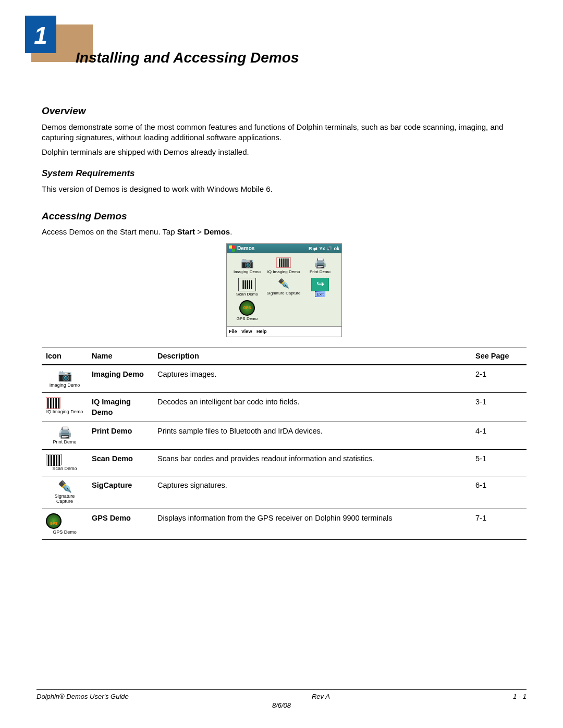 The width and height of the screenshot is (563, 728). I want to click on cell-description: Displays information from the GPS receiv…, so click(312, 524).